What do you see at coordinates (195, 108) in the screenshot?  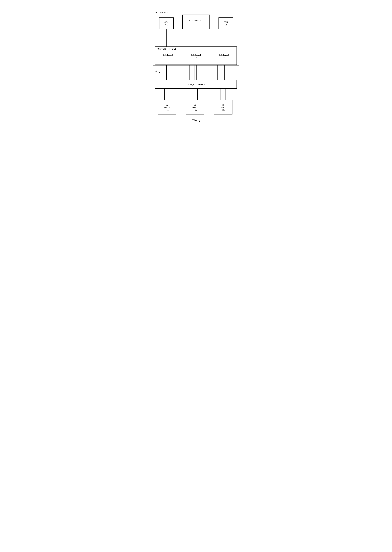 I see `io-device-10b-label-2: Device` at bounding box center [195, 108].